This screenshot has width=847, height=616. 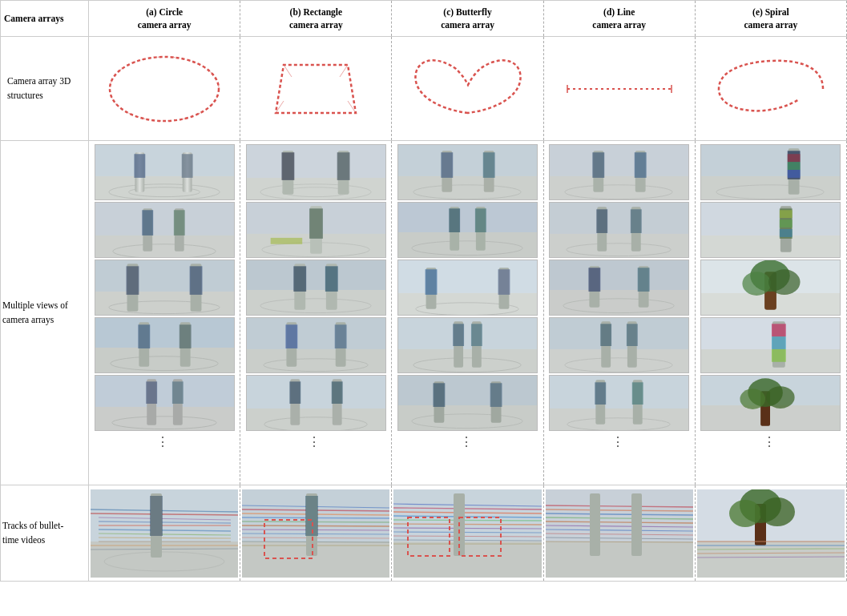 What do you see at coordinates (468, 19) in the screenshot?
I see `header-butterfly: (c) Butterfly camera array` at bounding box center [468, 19].